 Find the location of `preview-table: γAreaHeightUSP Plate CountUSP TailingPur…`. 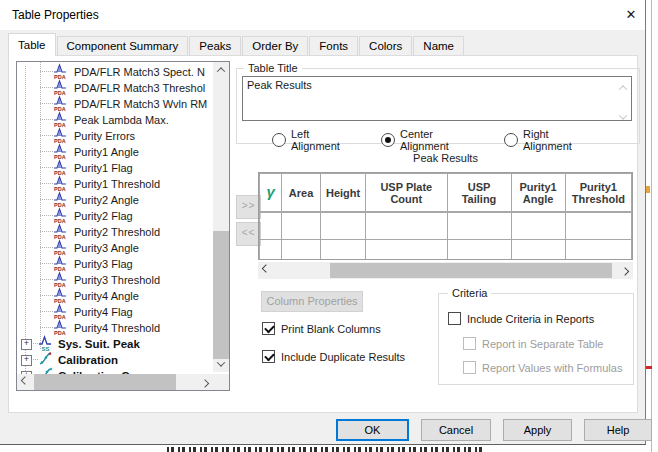

preview-table: γAreaHeightUSP Plate CountUSP TailingPur… is located at coordinates (446, 216).